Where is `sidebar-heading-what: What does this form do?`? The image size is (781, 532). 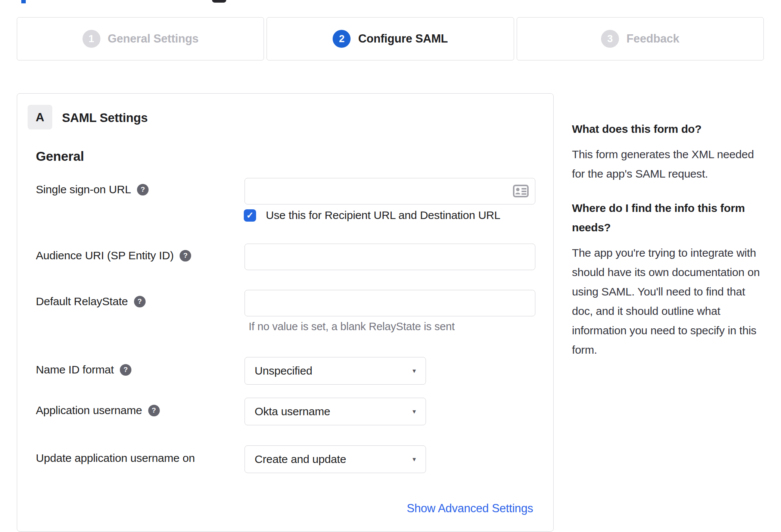
sidebar-heading-what: What does this form do? is located at coordinates (668, 129).